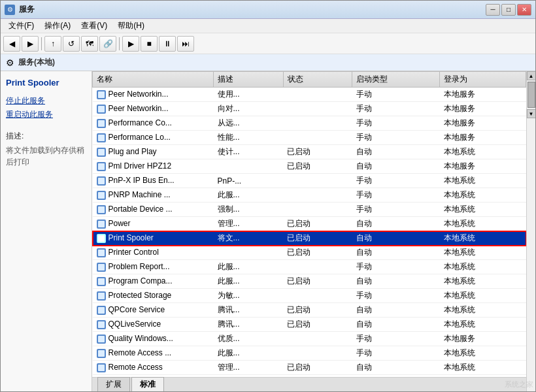 The width and height of the screenshot is (536, 392). Describe the element at coordinates (531, 76) in the screenshot. I see `scroll-up-arrow: ▲` at that location.